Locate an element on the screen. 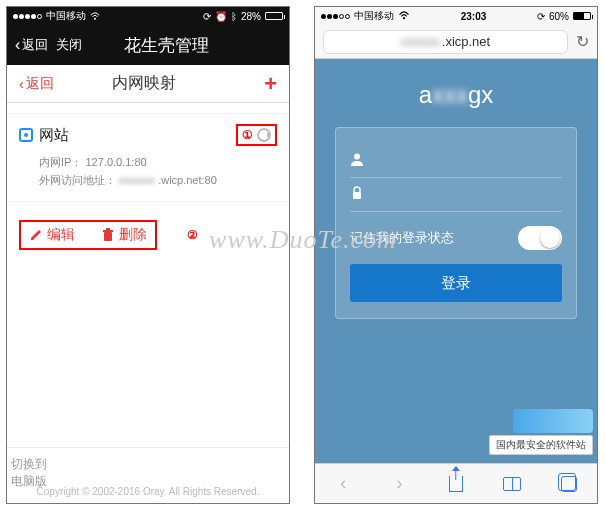 This screenshot has width=606, height=512. ext-label: 外网访问地址： is located at coordinates (78, 180).